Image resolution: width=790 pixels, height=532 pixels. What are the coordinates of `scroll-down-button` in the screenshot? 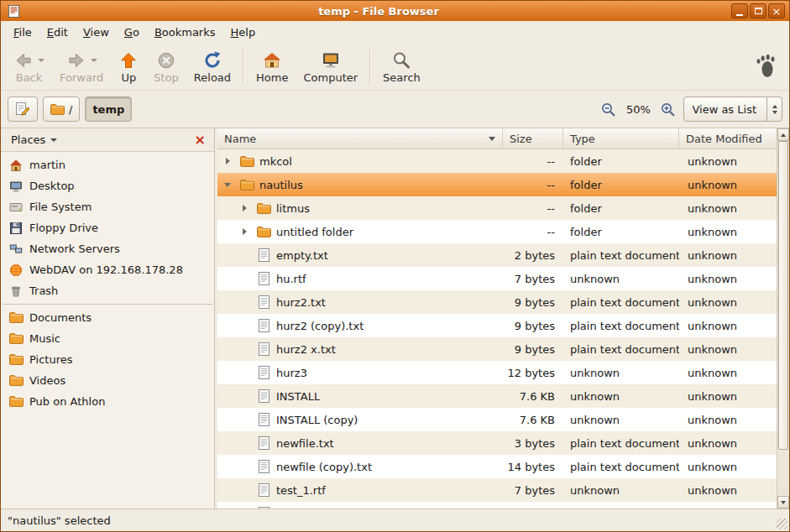 It's located at (783, 502).